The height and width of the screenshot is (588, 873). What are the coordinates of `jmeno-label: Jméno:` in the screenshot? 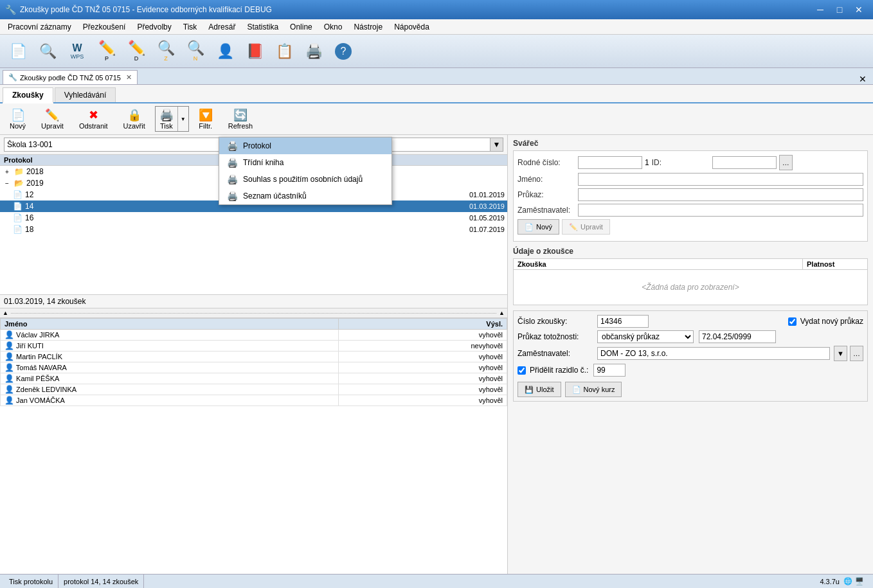 It's located at (546, 179).